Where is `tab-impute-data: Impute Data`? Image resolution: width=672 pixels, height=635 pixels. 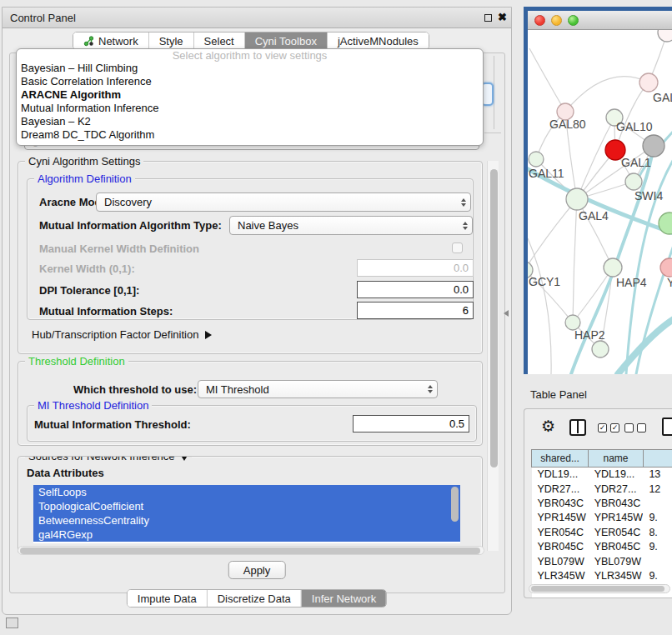 tab-impute-data: Impute Data is located at coordinates (167, 598).